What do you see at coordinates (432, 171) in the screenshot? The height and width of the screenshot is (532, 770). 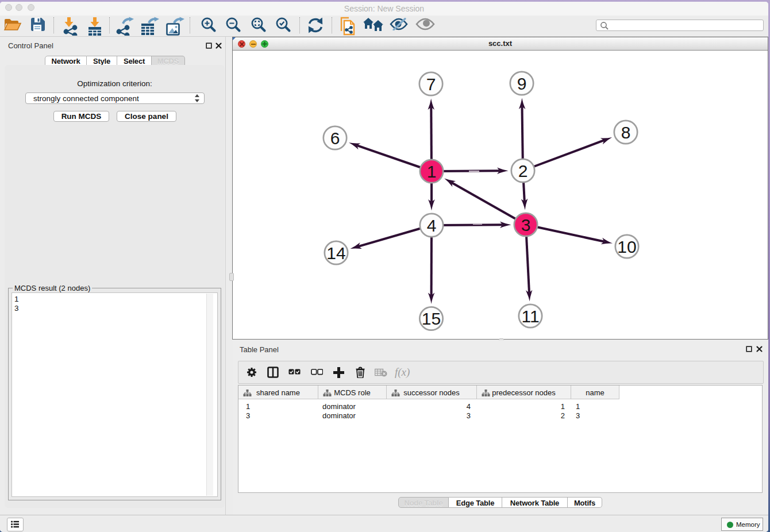 I see `svg-text: 1` at bounding box center [432, 171].